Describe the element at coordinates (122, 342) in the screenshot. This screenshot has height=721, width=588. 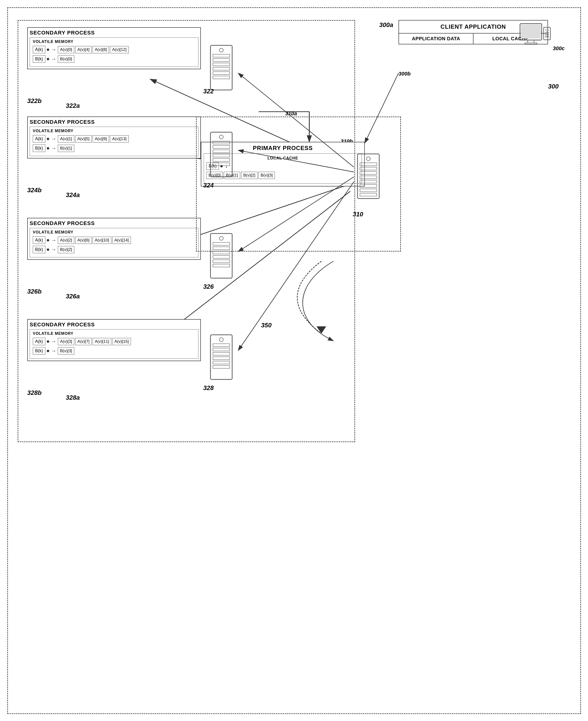
I see `sp328-av15: A(v)[15]` at that location.